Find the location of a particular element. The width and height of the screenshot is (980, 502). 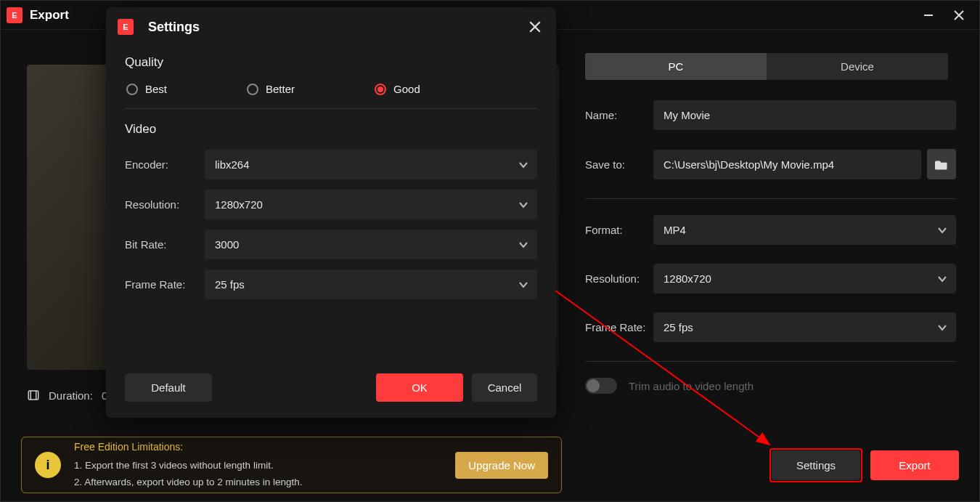

format-select: MP4 is located at coordinates (804, 230).